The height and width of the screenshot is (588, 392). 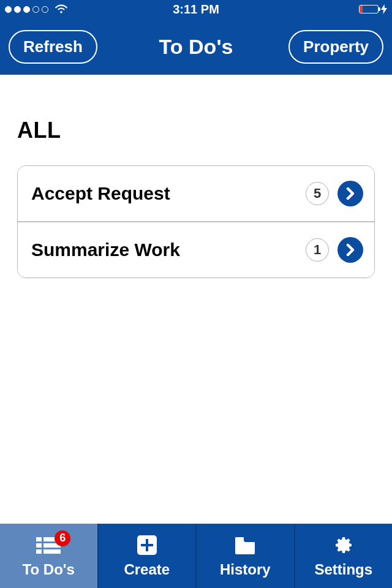 What do you see at coordinates (148, 556) in the screenshot?
I see `tab-create: Create` at bounding box center [148, 556].